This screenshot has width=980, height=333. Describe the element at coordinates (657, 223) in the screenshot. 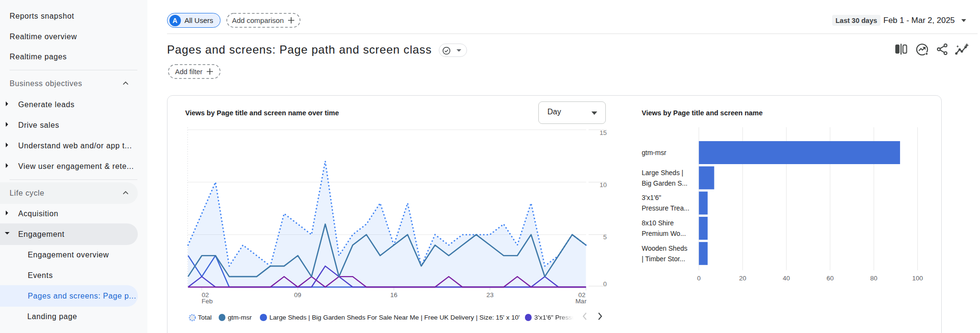

I see `svg-text: 8x10 Shire` at that location.